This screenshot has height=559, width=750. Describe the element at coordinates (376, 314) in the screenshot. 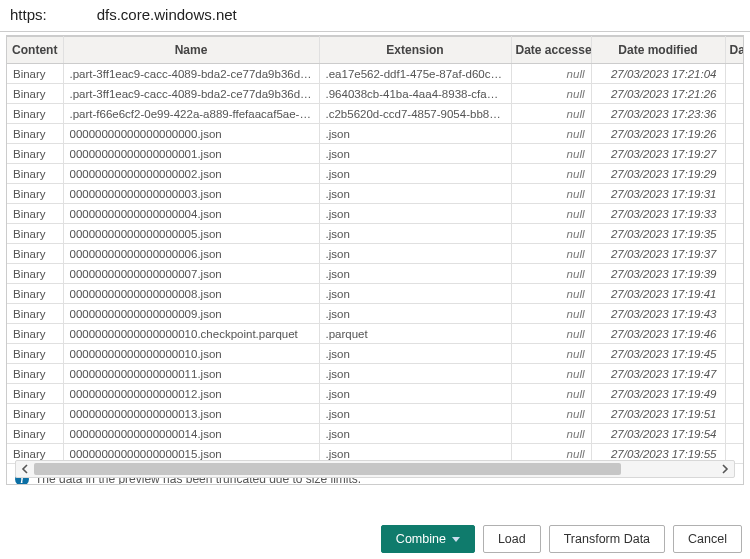

I see `table-row: Binary00000000000000000009.json.jsonnull…` at that location.